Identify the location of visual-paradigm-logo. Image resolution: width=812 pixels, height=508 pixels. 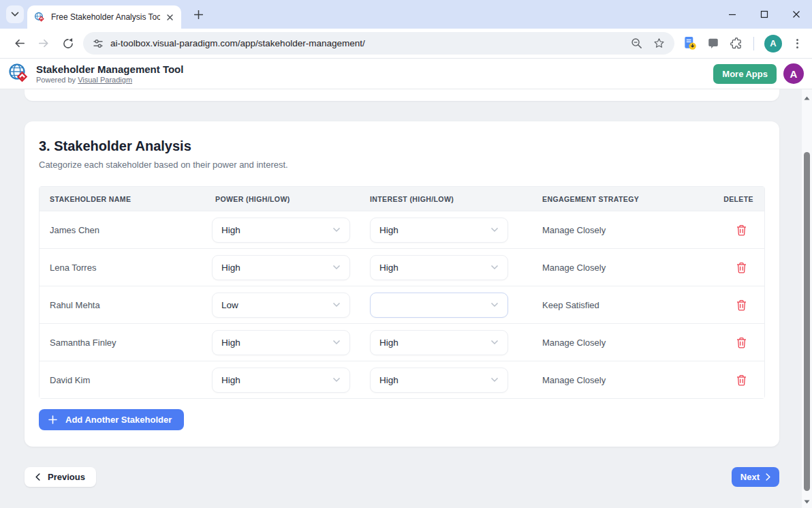
(19, 74).